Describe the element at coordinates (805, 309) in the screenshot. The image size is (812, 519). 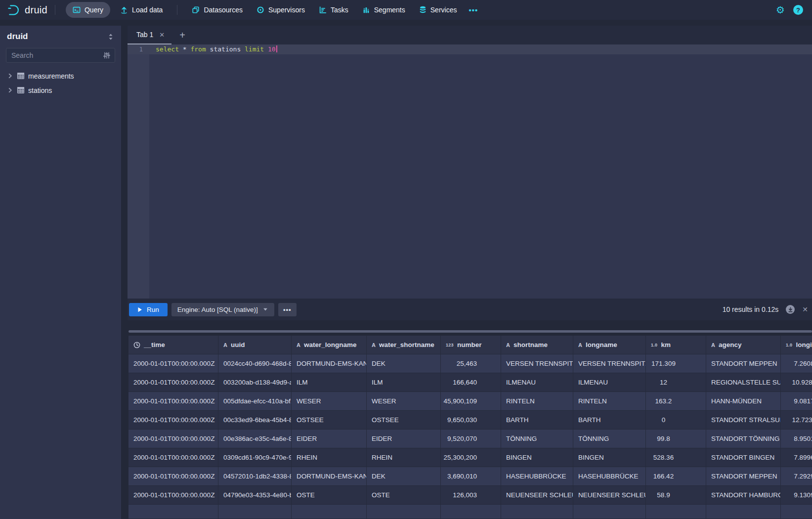
I see `close-results-icon: ✕` at that location.